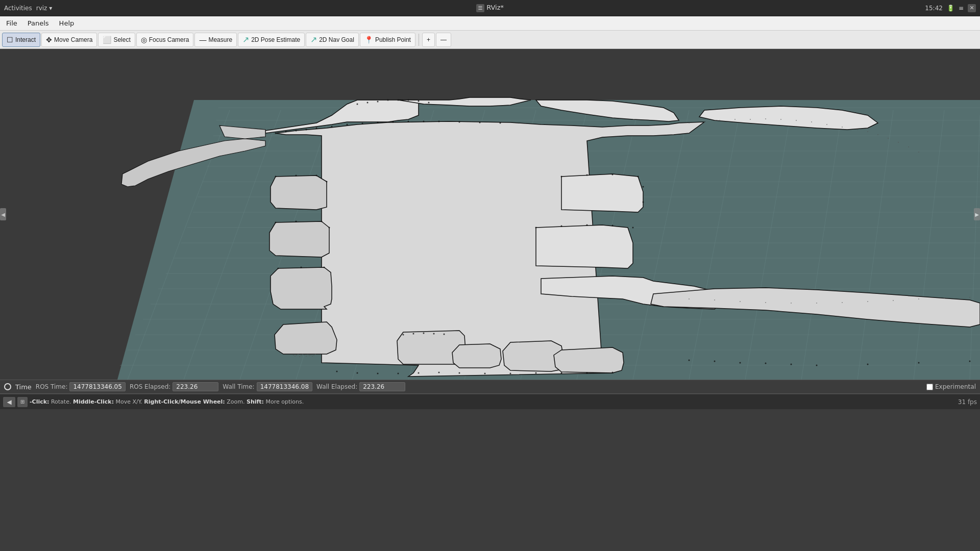 Image resolution: width=980 pixels, height=551 pixels. I want to click on publish-point-button: 📍 Publish Point, so click(388, 40).